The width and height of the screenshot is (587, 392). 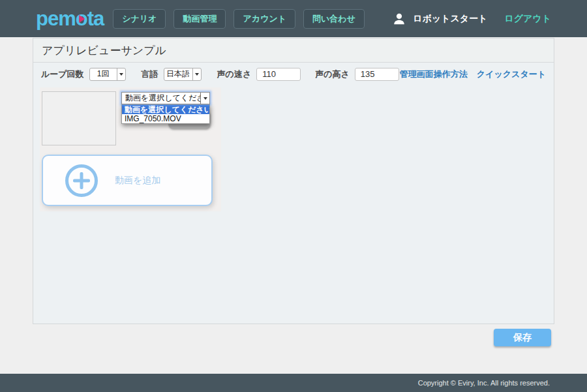 What do you see at coordinates (511, 74) in the screenshot?
I see `quickstart-link: クイックスタート` at bounding box center [511, 74].